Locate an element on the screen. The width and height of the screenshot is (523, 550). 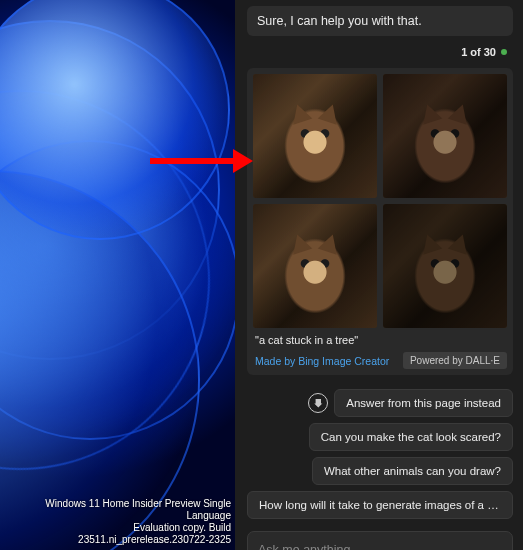
status-dot-icon is located at coordinates (504, 52).